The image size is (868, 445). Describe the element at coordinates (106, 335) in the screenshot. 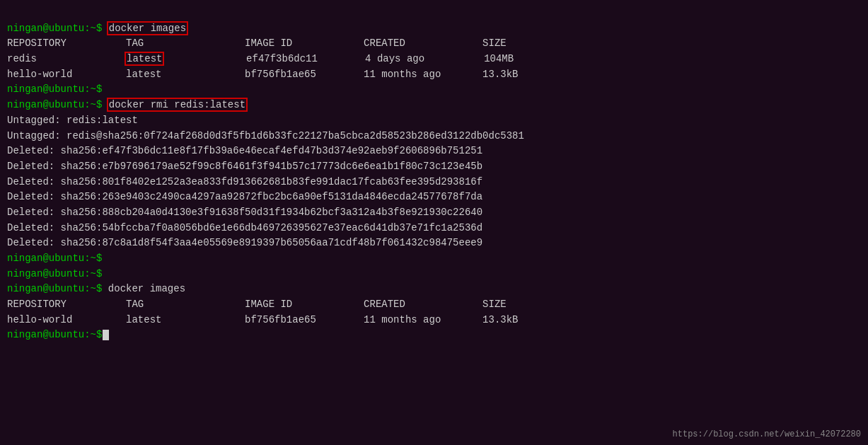

I see `cursor` at that location.